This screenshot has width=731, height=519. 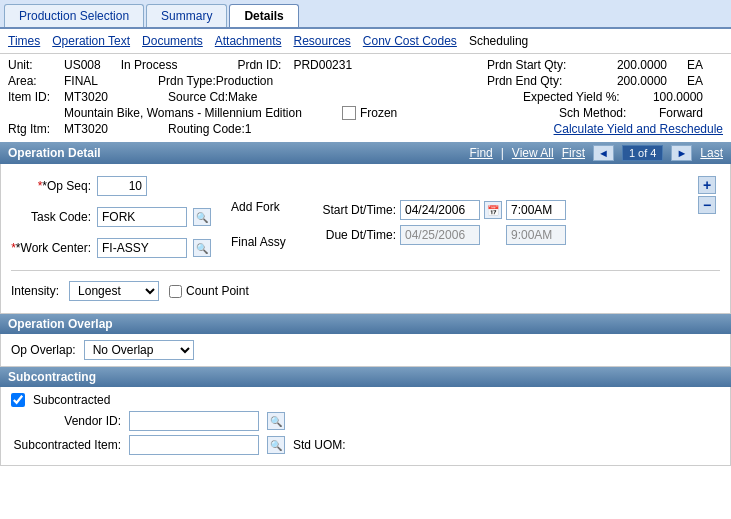 What do you see at coordinates (172, 41) in the screenshot?
I see `subnav-documents: Documents` at bounding box center [172, 41].